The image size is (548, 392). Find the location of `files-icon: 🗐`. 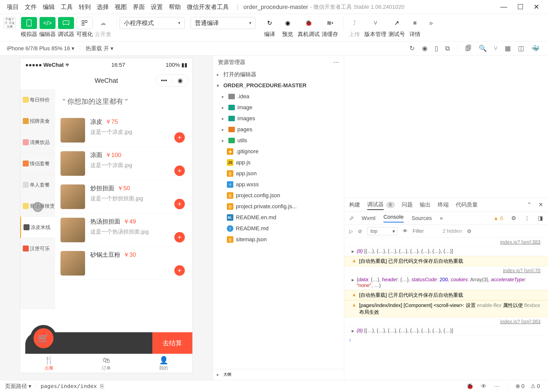

files-icon: 🗐 is located at coordinates (468, 48).